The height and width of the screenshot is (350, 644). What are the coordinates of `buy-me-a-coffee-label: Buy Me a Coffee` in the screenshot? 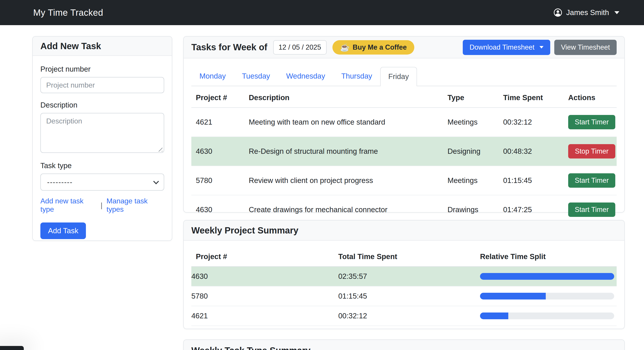 It's located at (380, 48).